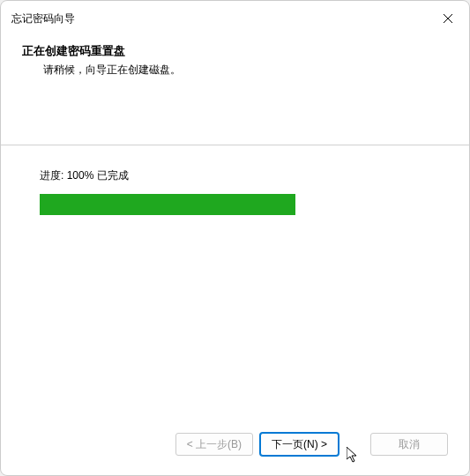 This screenshot has height=476, width=470. I want to click on header-section: 正在创建密码重置盘 请稍候，向导正在创建磁盘。, so click(235, 63).